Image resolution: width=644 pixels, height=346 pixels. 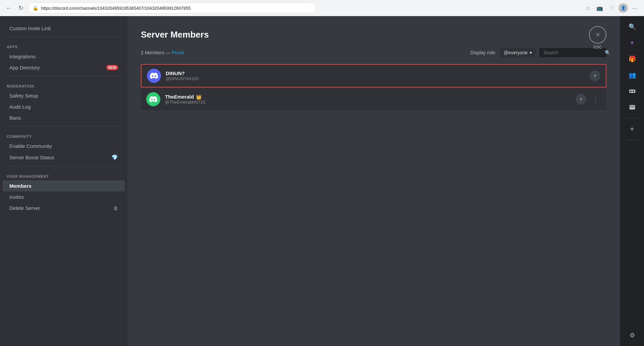 I want to click on office-icon, so click(x=632, y=91).